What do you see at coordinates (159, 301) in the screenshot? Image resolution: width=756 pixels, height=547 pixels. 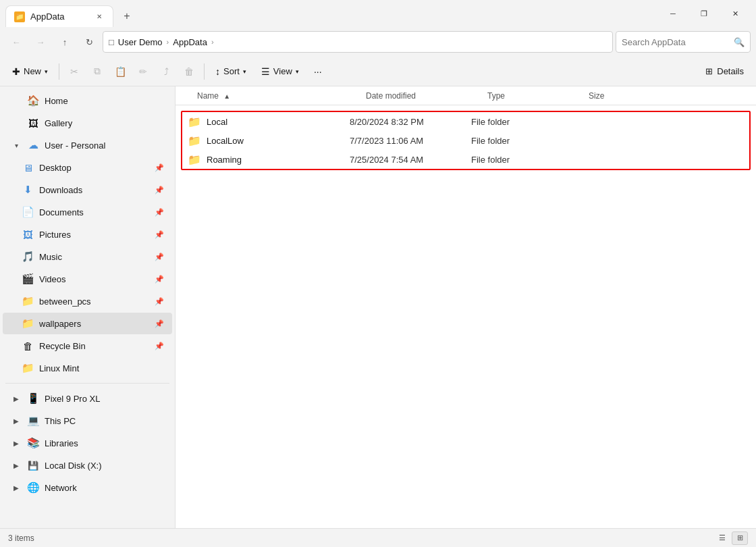 I see `between-pcs-pin-icon: 📌` at bounding box center [159, 301].